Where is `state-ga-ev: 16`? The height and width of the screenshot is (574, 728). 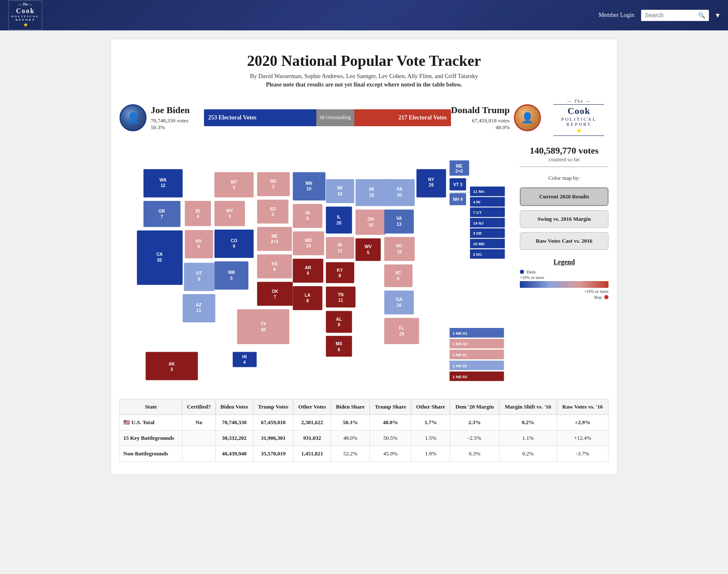
state-ga-ev: 16 is located at coordinates (399, 306).